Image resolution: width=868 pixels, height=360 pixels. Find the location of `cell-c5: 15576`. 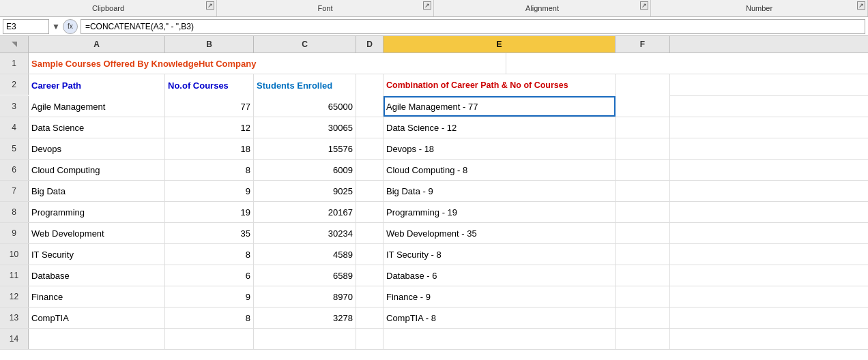

cell-c5: 15576 is located at coordinates (305, 149).